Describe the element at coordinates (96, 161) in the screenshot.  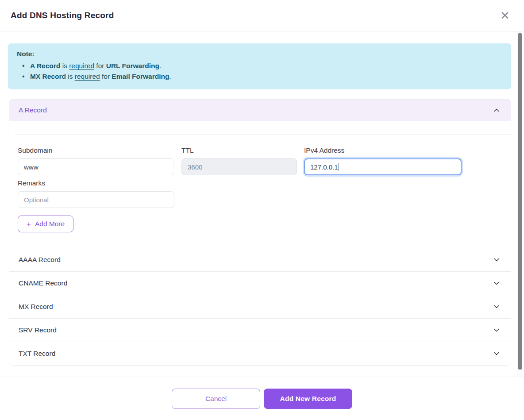
I see `subdomain-field-group: Subdomain` at that location.